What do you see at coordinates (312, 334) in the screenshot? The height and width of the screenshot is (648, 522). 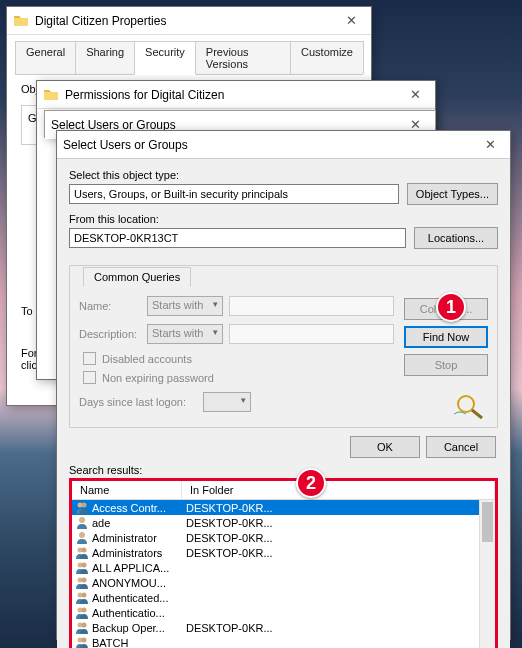 I see `description-input` at bounding box center [312, 334].